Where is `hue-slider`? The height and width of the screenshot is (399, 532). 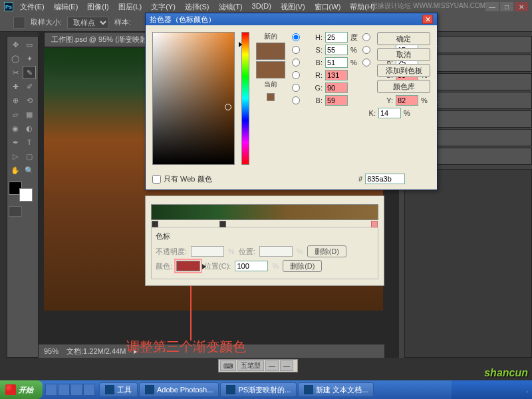 hue-slider is located at coordinates (245, 98).